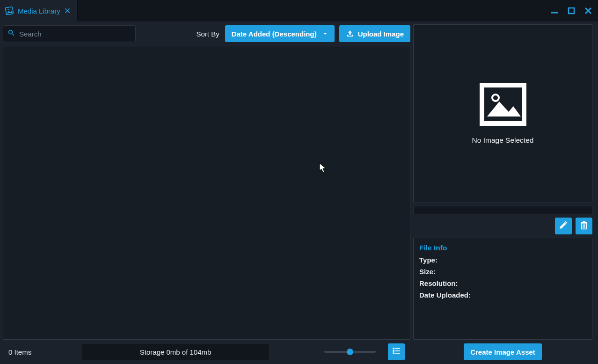  What do you see at coordinates (503, 352) in the screenshot?
I see `create-image-asset-button: Create Image Asset` at bounding box center [503, 352].